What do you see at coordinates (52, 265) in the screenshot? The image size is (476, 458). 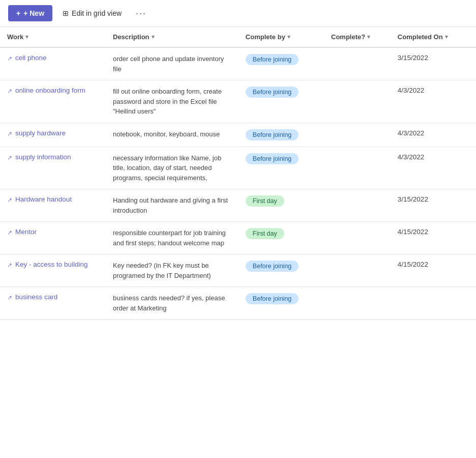 I see `task-link: Key - access to building` at bounding box center [52, 265].